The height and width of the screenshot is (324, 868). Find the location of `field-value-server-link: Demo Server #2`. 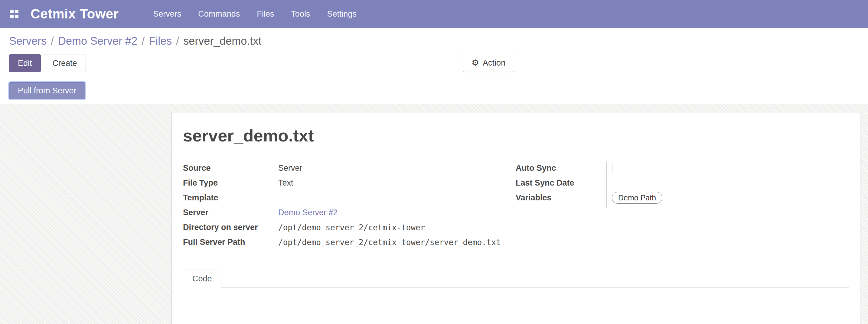

field-value-server-link: Demo Server #2 is located at coordinates (308, 213).